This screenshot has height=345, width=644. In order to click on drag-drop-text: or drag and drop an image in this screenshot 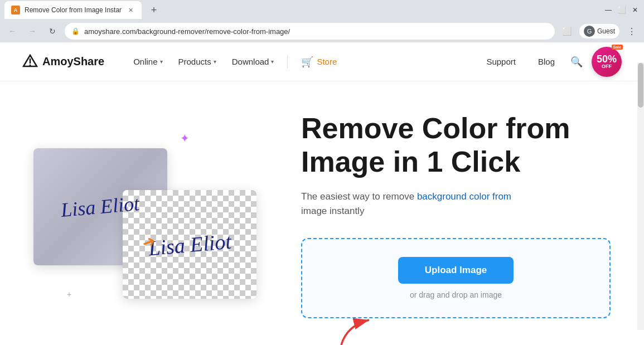, I will do `click(456, 295)`.